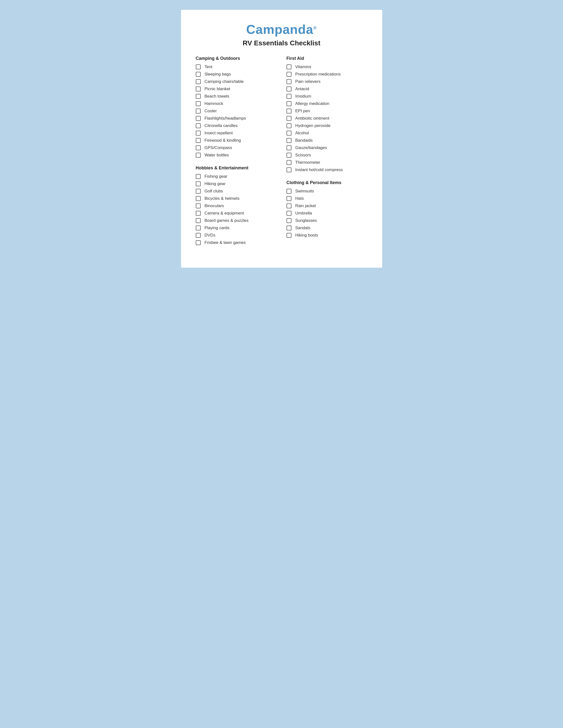 This screenshot has height=728, width=563. I want to click on list-item: Pain relievers, so click(327, 82).